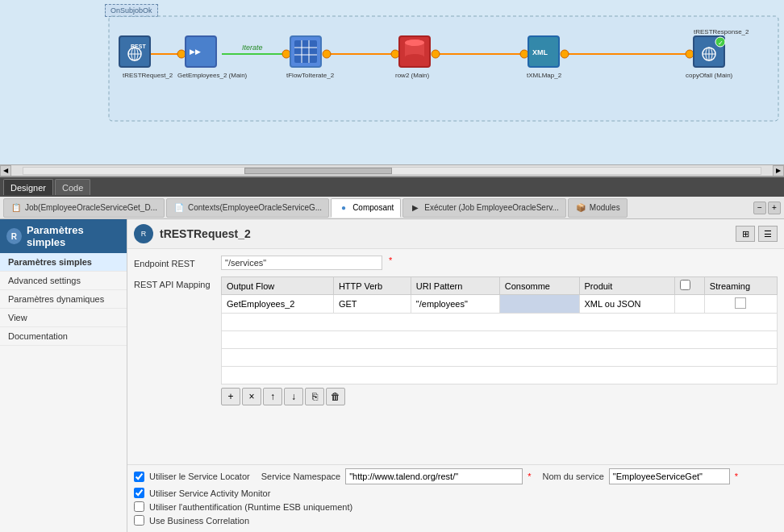  What do you see at coordinates (139, 521) in the screenshot?
I see `business-correlation-check` at bounding box center [139, 521].